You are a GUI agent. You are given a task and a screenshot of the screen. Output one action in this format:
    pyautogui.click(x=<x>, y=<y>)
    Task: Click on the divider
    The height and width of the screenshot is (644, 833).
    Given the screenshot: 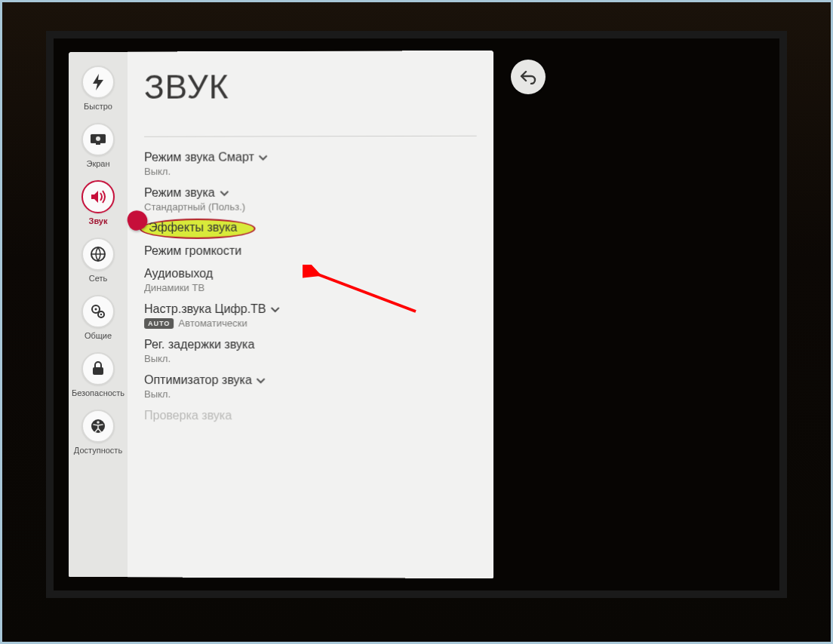 What is the action you would take?
    pyautogui.click(x=311, y=136)
    